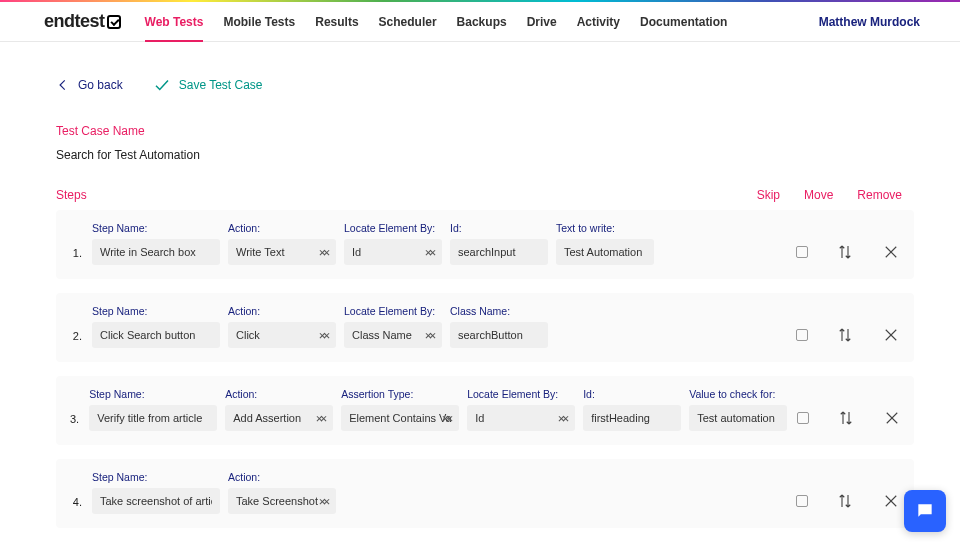 This screenshot has width=960, height=544. Describe the element at coordinates (482, 22) in the screenshot. I see `nav-backups: Backups` at that location.